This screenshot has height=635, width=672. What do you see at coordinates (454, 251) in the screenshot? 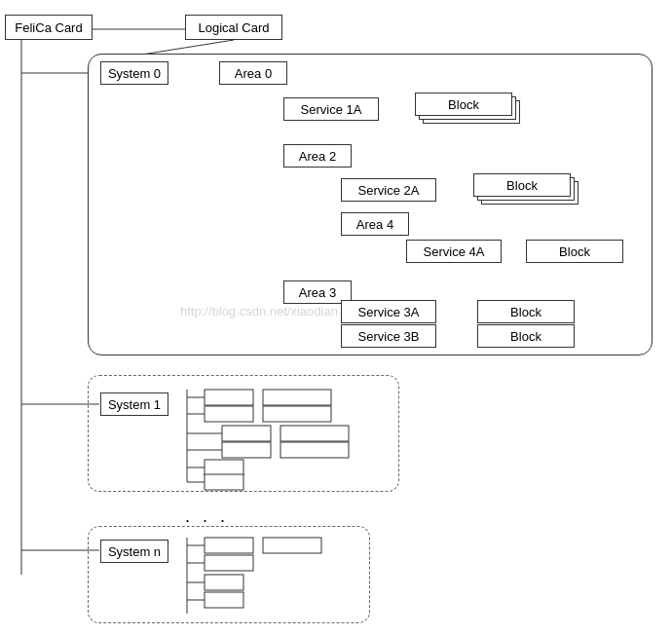
I see `service4a-label: Service 4A` at bounding box center [454, 251].